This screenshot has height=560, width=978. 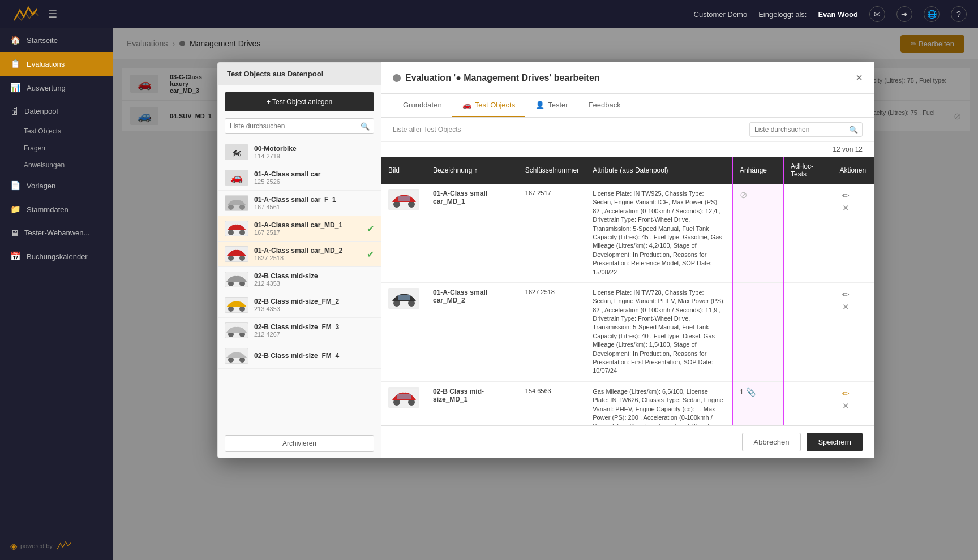 I want to click on col-bild: Bild, so click(x=404, y=170).